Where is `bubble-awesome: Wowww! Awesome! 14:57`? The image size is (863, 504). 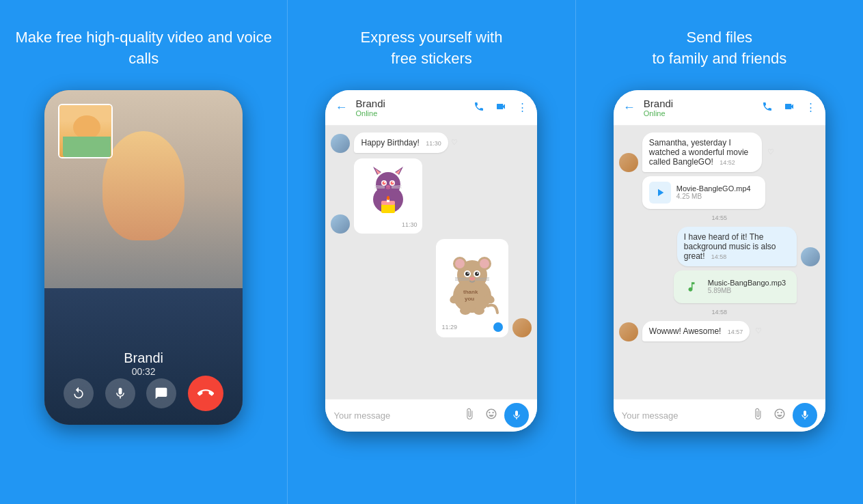
bubble-awesome: Wowww! Awesome! 14:57 is located at coordinates (696, 331).